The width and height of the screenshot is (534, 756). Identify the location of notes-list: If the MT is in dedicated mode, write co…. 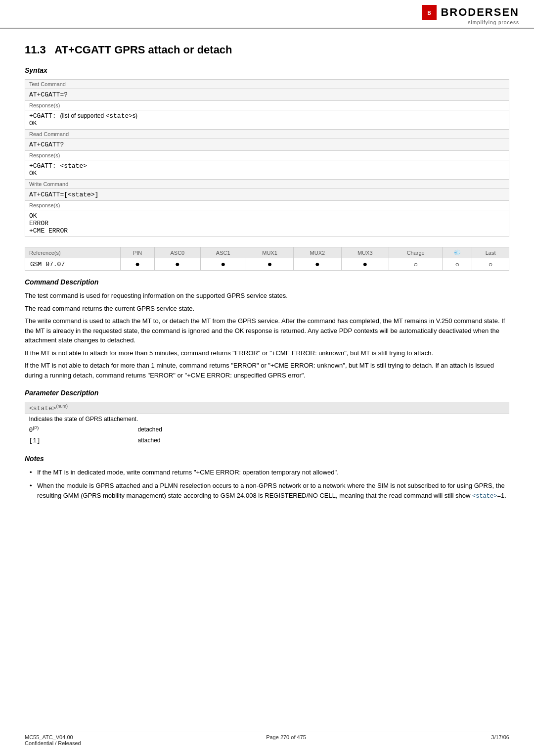
(269, 484).